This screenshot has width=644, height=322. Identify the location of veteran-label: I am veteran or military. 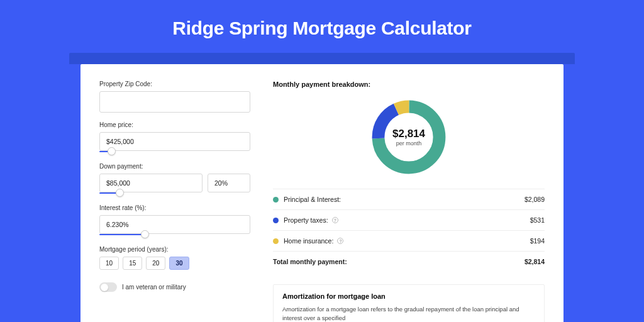
(154, 287).